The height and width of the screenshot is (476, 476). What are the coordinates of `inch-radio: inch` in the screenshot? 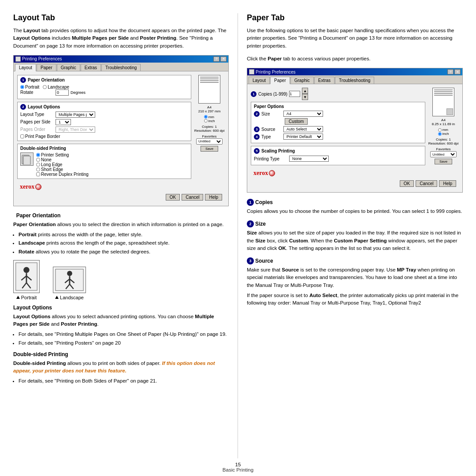 It's located at (210, 121).